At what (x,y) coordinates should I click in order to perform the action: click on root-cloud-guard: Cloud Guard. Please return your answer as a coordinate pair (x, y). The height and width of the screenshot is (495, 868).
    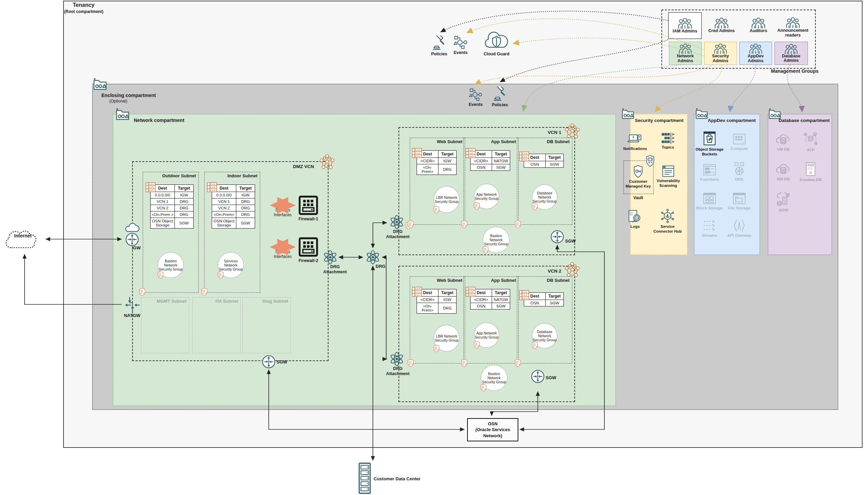
    Looking at the image, I should click on (496, 44).